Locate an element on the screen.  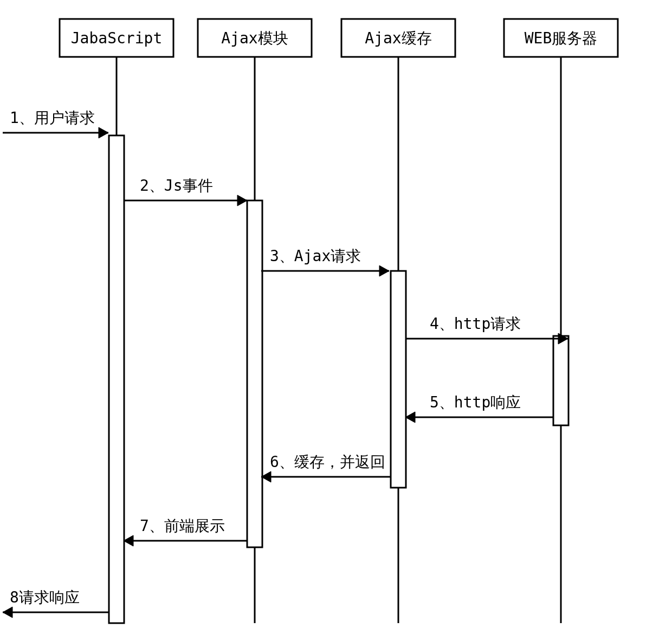
message-label: 1、用户请求 is located at coordinates (52, 118).